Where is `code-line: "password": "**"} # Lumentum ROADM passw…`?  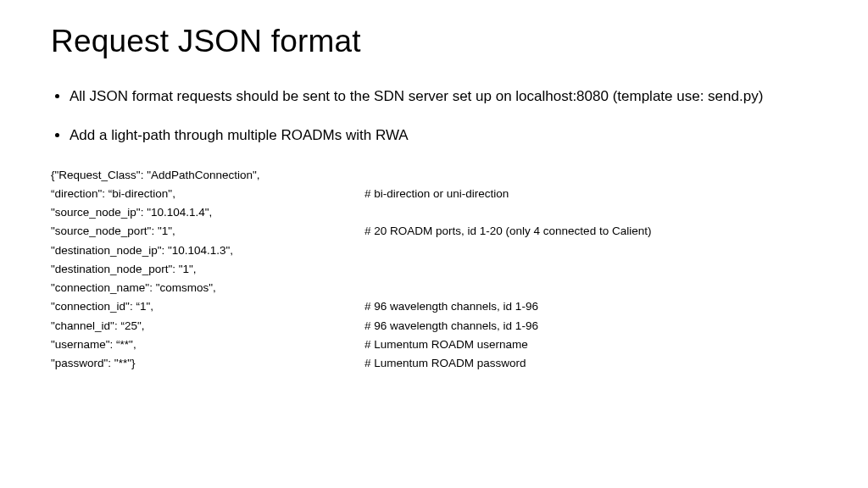
code-line: "password": "**"} # Lumentum ROADM passw… is located at coordinates (434, 363).